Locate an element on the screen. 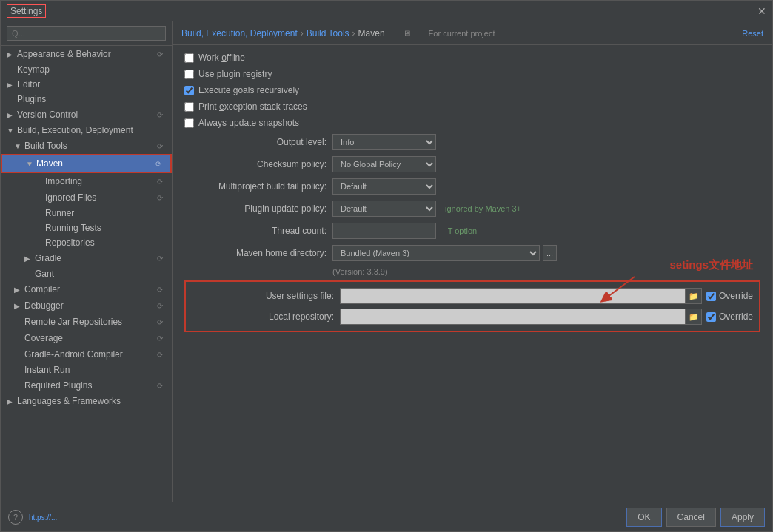  sidebar-item-label: Remote Jar Repositories is located at coordinates (73, 322).